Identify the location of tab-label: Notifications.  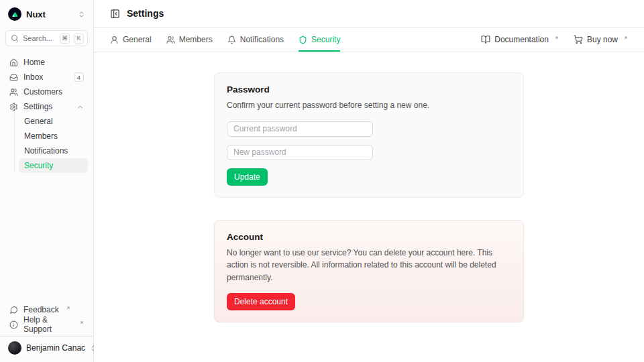
(262, 40).